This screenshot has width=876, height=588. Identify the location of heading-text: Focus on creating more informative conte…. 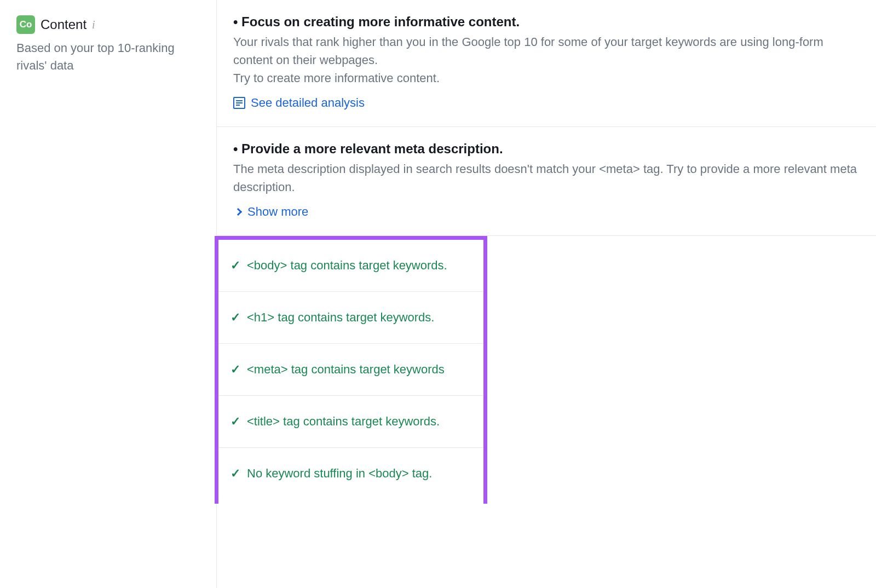
(381, 22).